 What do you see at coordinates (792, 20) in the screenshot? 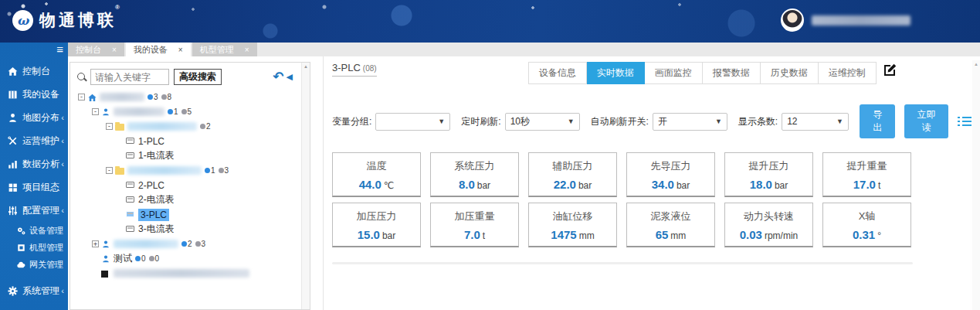
I see `user-avatar` at bounding box center [792, 20].